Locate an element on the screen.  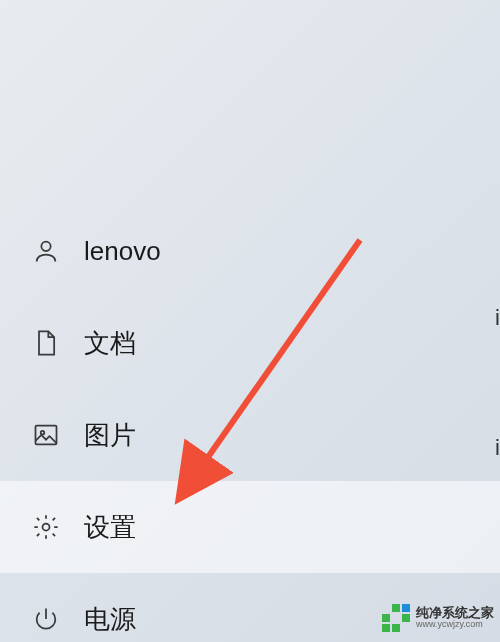
power-icon is located at coordinates (46, 619).